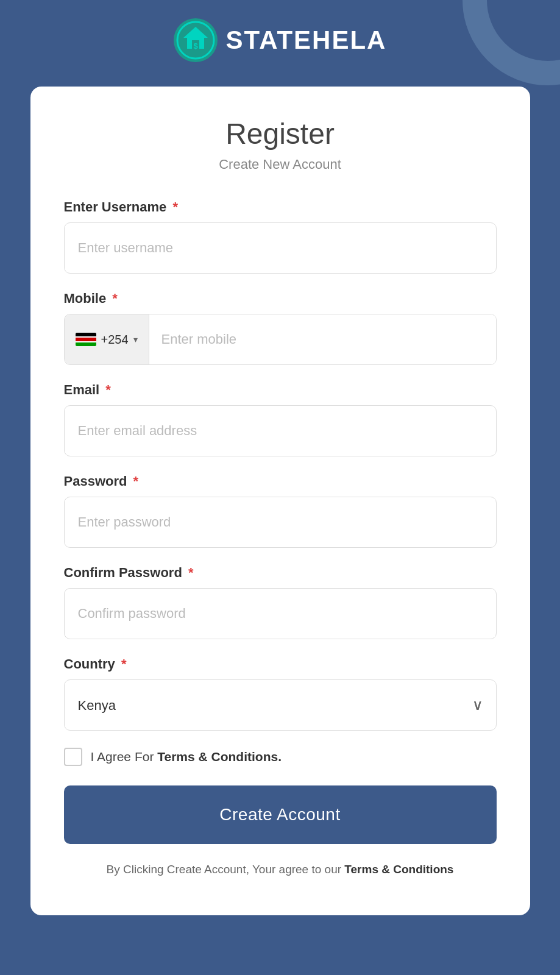 The height and width of the screenshot is (975, 560). I want to click on mobile-required: *, so click(115, 299).